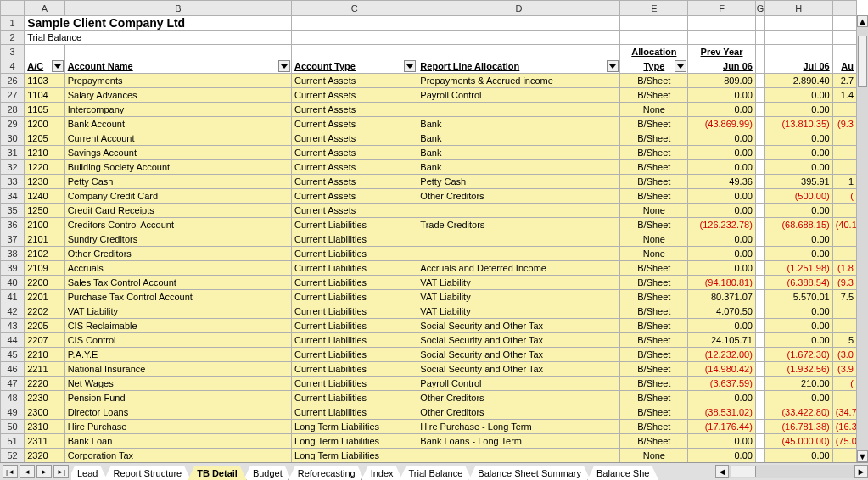 This screenshot has width=868, height=480. I want to click on cell-ac: 2207, so click(44, 341).